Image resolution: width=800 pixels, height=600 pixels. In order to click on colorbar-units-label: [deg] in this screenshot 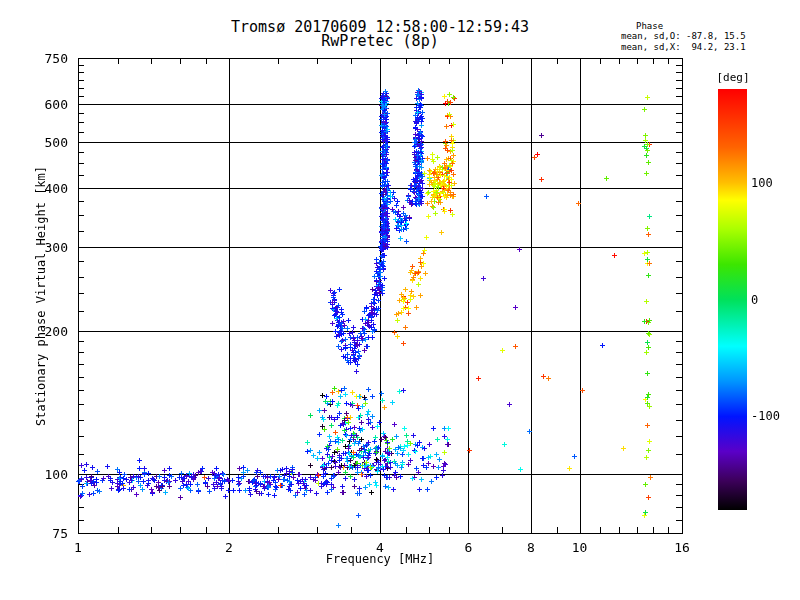, I will do `click(733, 78)`.